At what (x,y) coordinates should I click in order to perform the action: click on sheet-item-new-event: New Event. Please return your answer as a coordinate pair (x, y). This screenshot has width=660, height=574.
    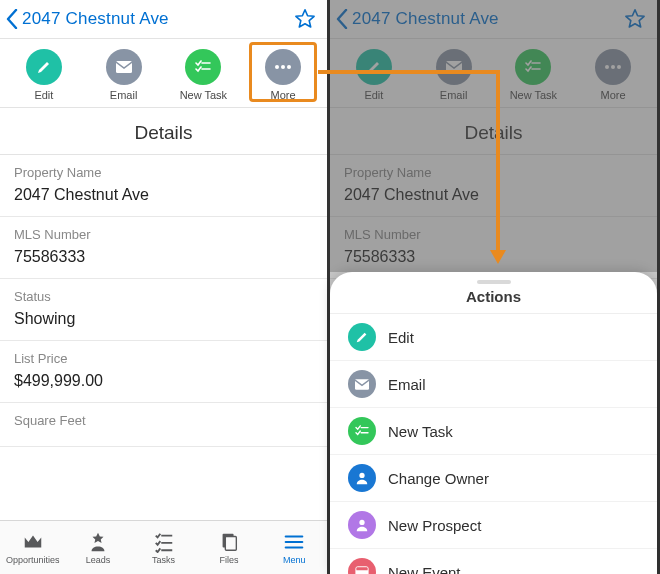
    Looking at the image, I should click on (494, 562).